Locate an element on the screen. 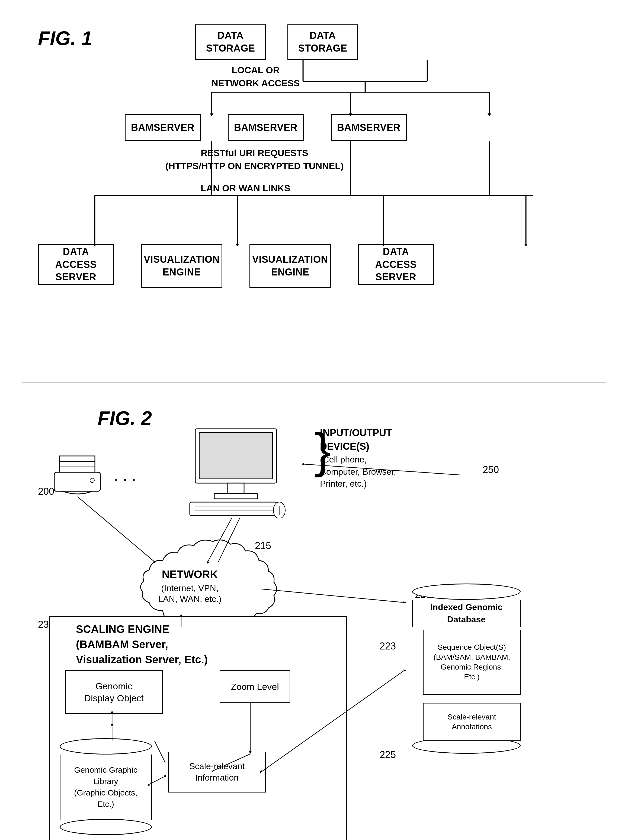 This screenshot has height=840, width=628. svg-text: NETWORK is located at coordinates (190, 574).